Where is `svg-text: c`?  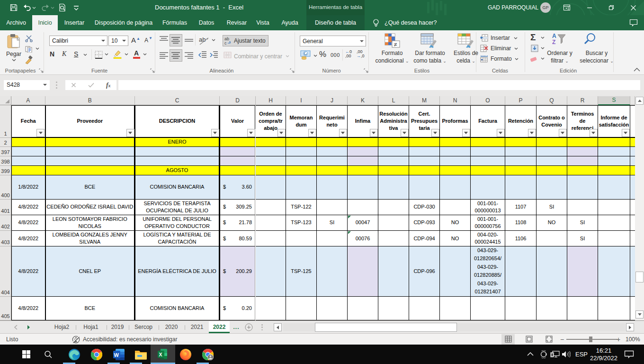 svg-text: c is located at coordinates (225, 43).